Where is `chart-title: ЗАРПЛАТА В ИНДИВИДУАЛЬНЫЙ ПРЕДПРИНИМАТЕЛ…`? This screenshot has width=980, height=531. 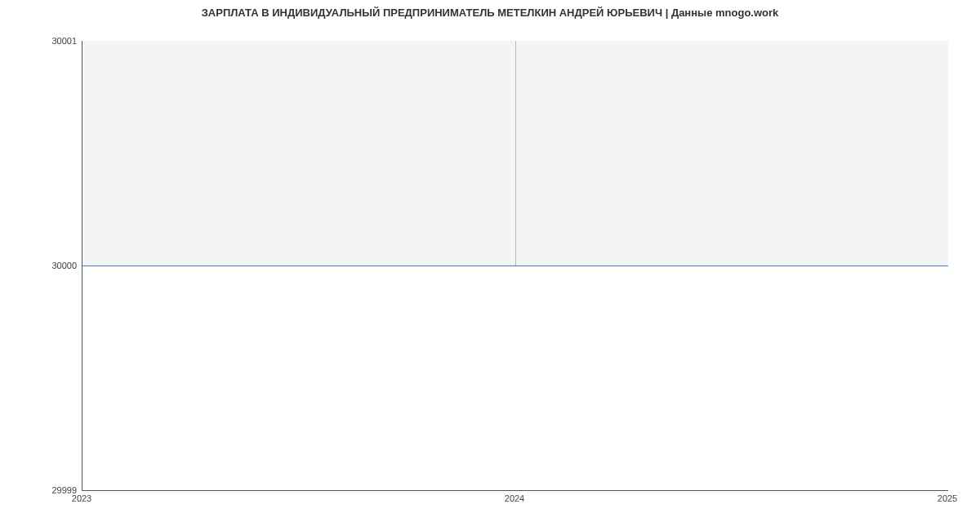
chart-title: ЗАРПЛАТА В ИНДИВИДУАЛЬНЫЙ ПРЕДПРИНИМАТЕЛ… is located at coordinates (490, 13).